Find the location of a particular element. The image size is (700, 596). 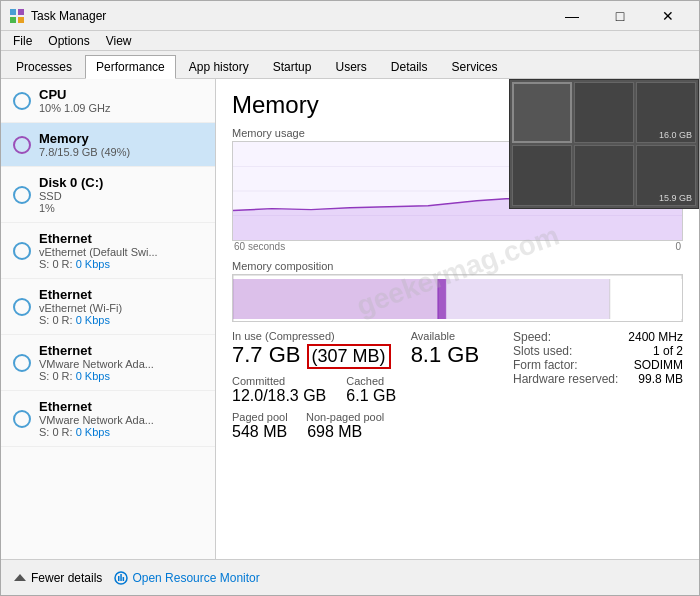

sidebar-item-eth2: Ethernet vEthernet (Wi-Fi) S: 0 R: 0 Kbp… is located at coordinates (108, 307).